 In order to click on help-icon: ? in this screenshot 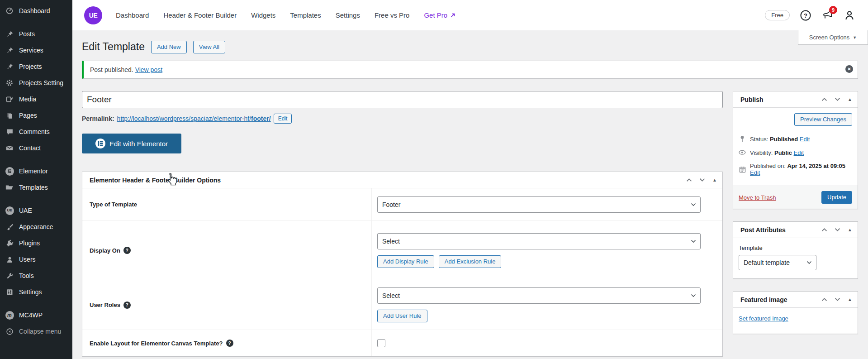, I will do `click(806, 15)`.